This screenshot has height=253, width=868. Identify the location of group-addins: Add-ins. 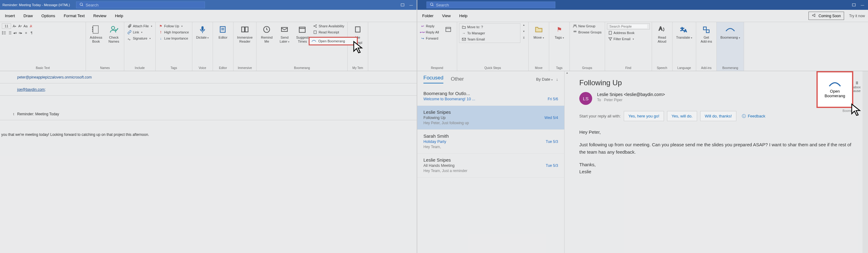
(706, 68).